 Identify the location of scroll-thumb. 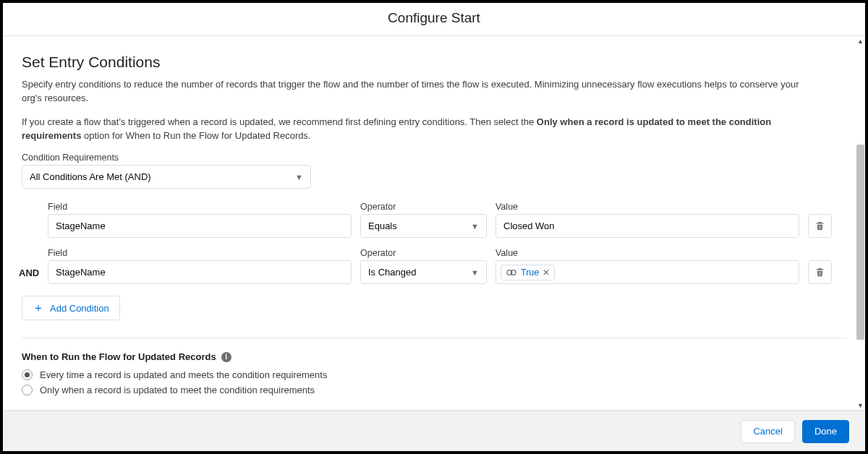
(861, 242).